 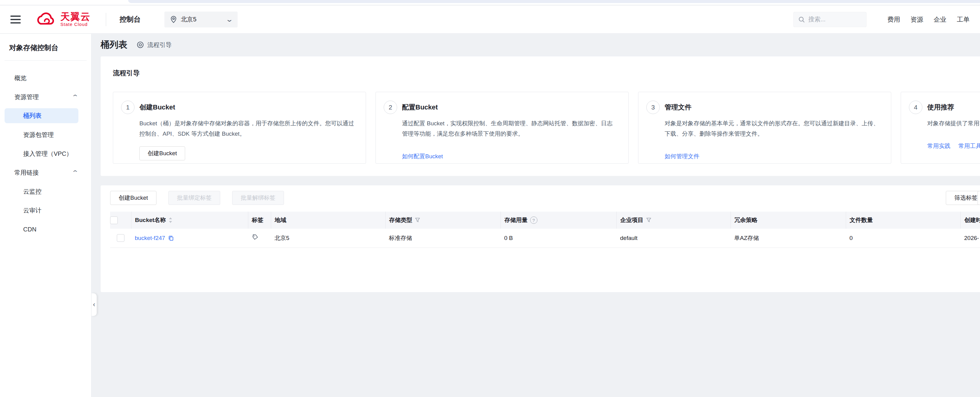 What do you see at coordinates (629, 238) in the screenshot?
I see `row-enterprise-project: default` at bounding box center [629, 238].